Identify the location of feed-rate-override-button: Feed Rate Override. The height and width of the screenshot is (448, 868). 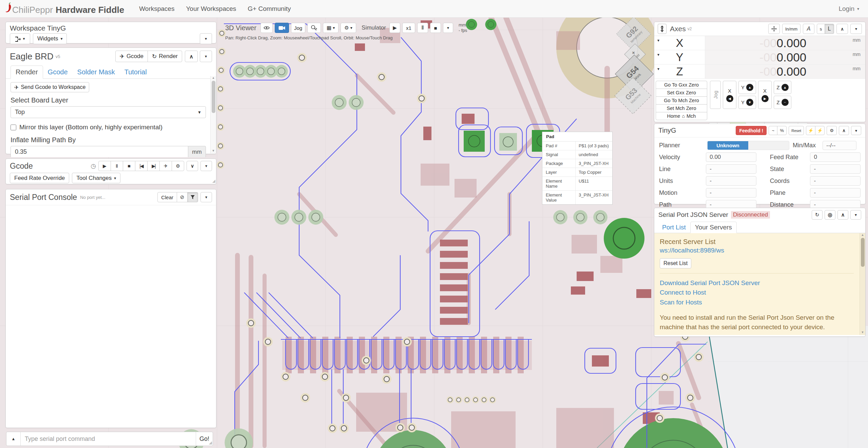
(39, 178).